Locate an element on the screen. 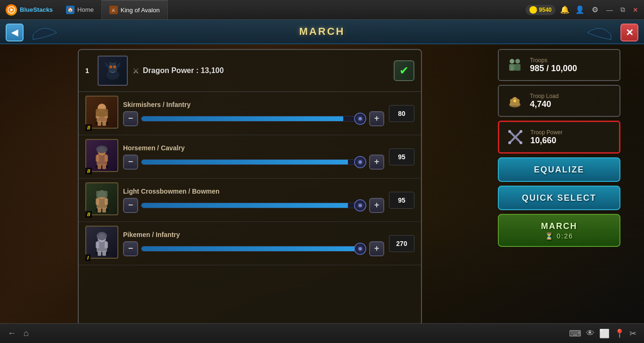  troop-count: 270 is located at coordinates (402, 244).